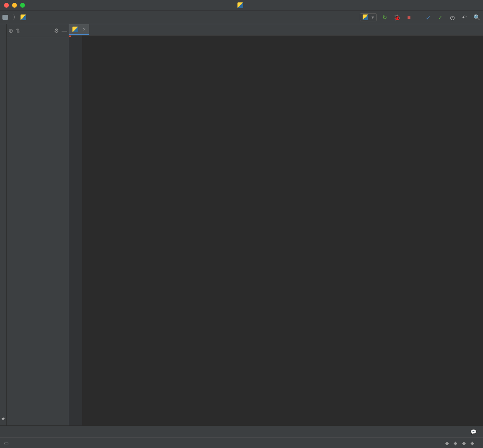  What do you see at coordinates (14, 5) in the screenshot?
I see `window-controls` at bounding box center [14, 5].